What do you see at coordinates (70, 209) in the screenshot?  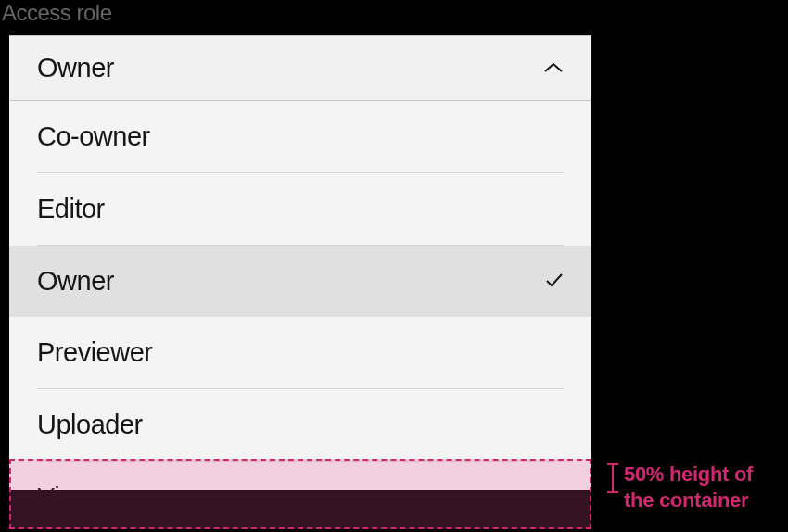 I see `option-label: Editor` at bounding box center [70, 209].